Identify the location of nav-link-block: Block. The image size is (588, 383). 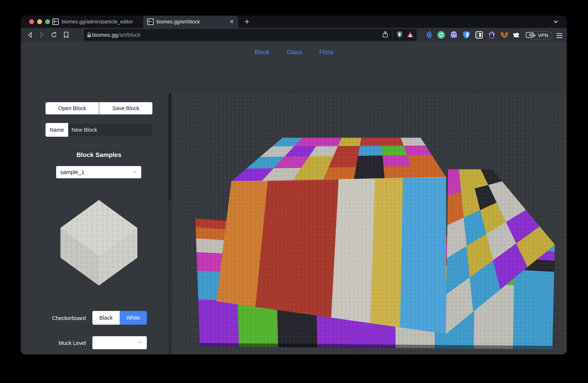
(262, 52).